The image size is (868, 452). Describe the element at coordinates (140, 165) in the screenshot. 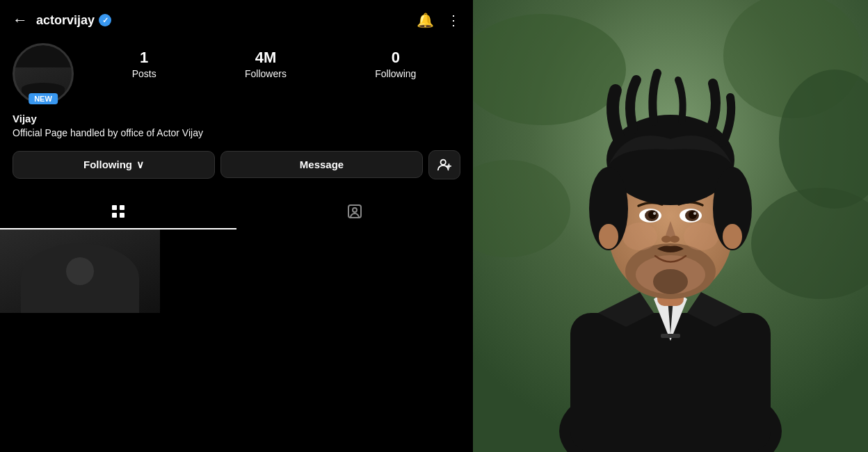

I see `chevron-down-icon: ∨` at that location.